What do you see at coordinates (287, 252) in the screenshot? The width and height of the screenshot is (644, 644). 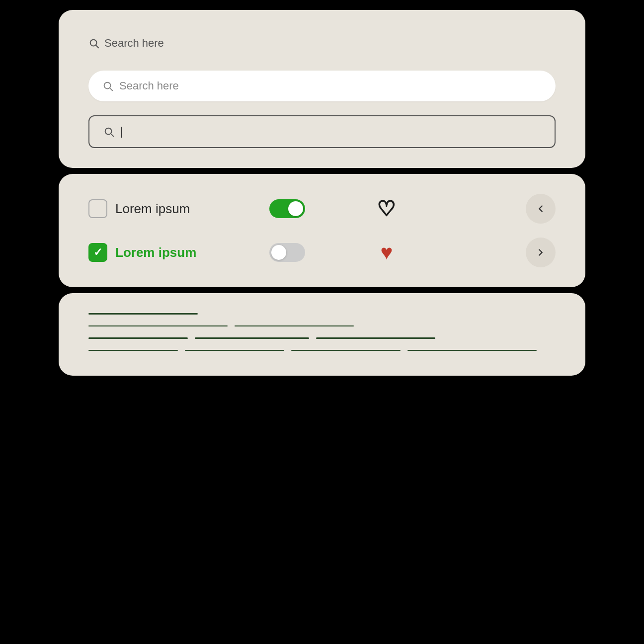 I see `toggle-off-area` at bounding box center [287, 252].